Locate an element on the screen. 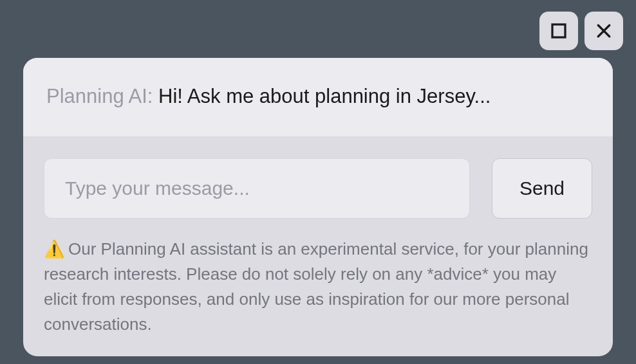 The width and height of the screenshot is (636, 364). maximize-button is located at coordinates (559, 31).